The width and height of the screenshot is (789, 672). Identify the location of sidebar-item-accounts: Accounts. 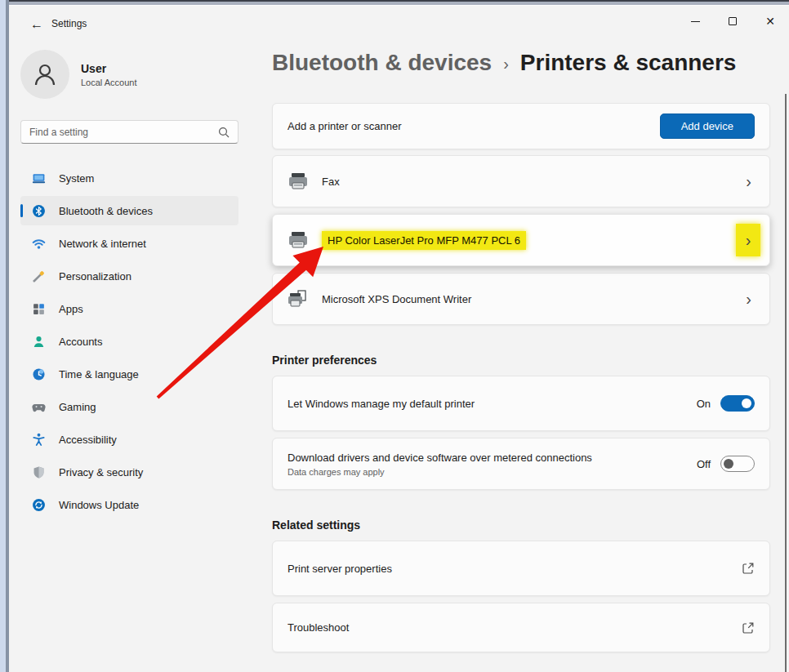
(129, 341).